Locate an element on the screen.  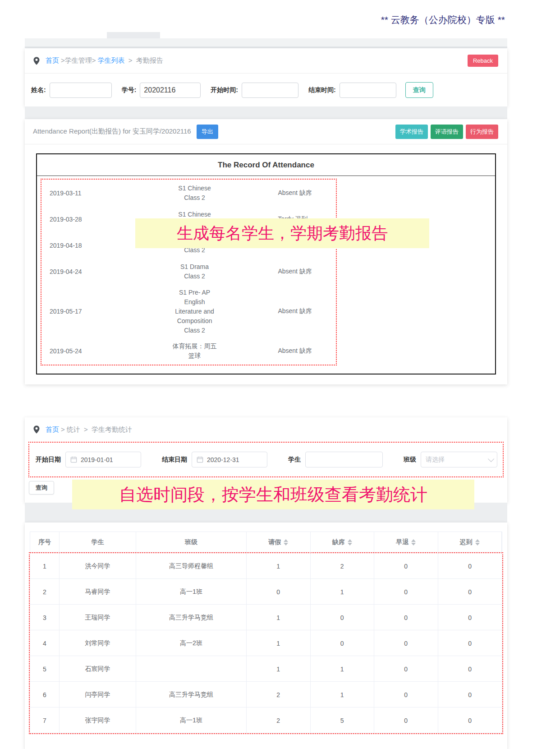
record-title: The Record Of Attendance is located at coordinates (266, 165).